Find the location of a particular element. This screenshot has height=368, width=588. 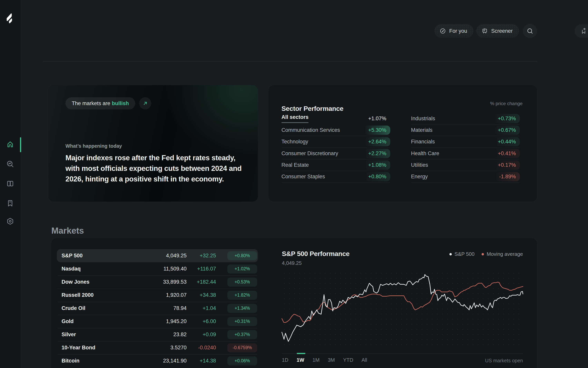

range-tab-all: All is located at coordinates (364, 360).